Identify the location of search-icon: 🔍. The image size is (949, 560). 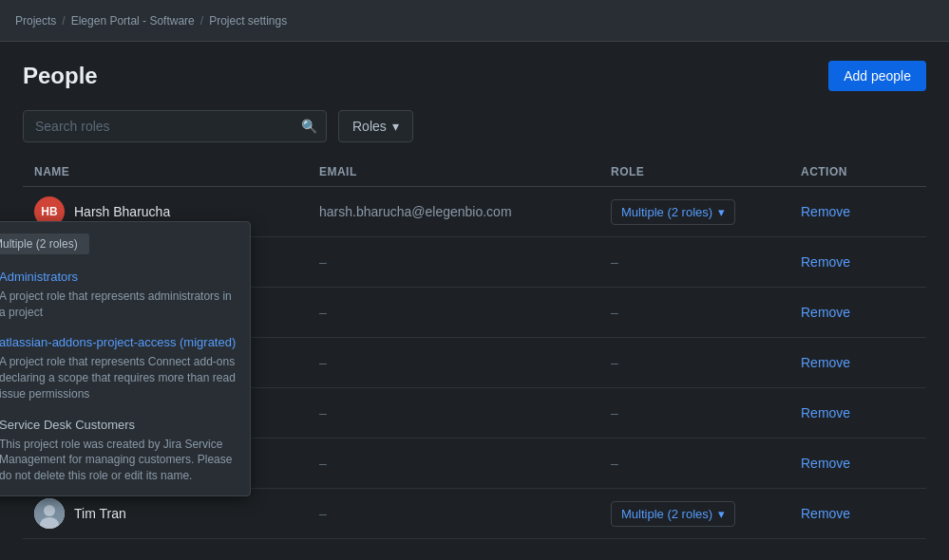
(310, 126).